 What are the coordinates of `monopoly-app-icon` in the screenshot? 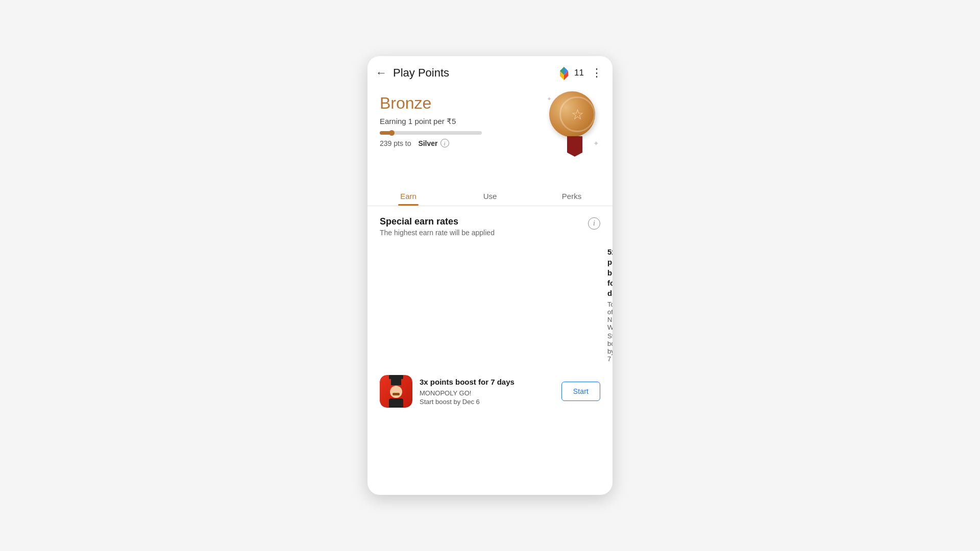 It's located at (396, 391).